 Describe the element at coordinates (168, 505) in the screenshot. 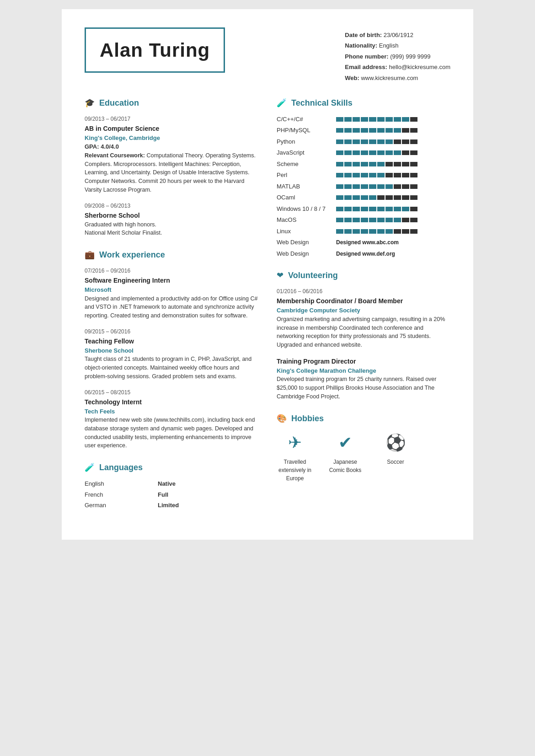

I see `lang-level-3: Limited` at that location.